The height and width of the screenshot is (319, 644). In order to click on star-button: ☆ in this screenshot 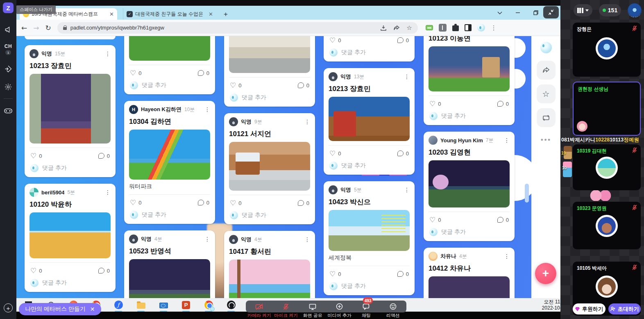, I will do `click(546, 94)`.